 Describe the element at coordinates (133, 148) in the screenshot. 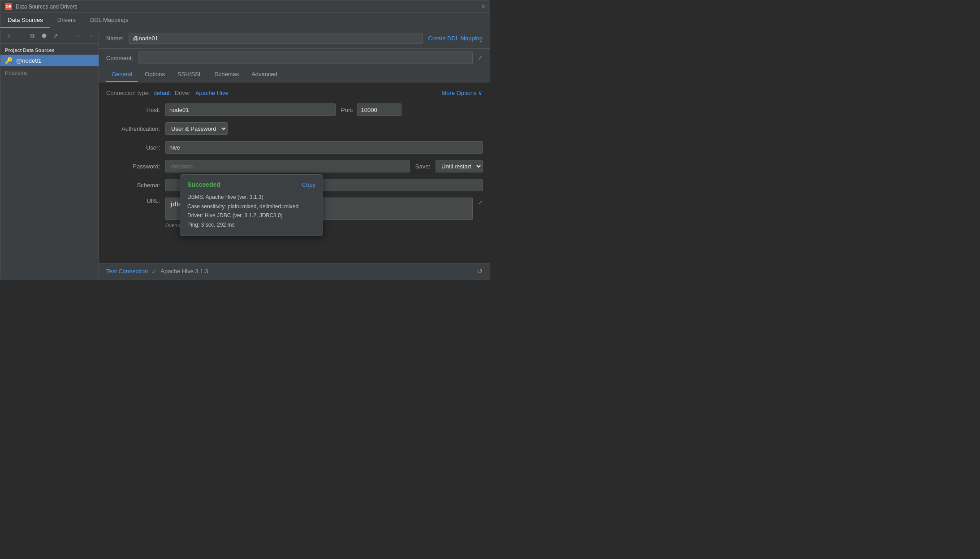

I see `user-label: User:` at that location.